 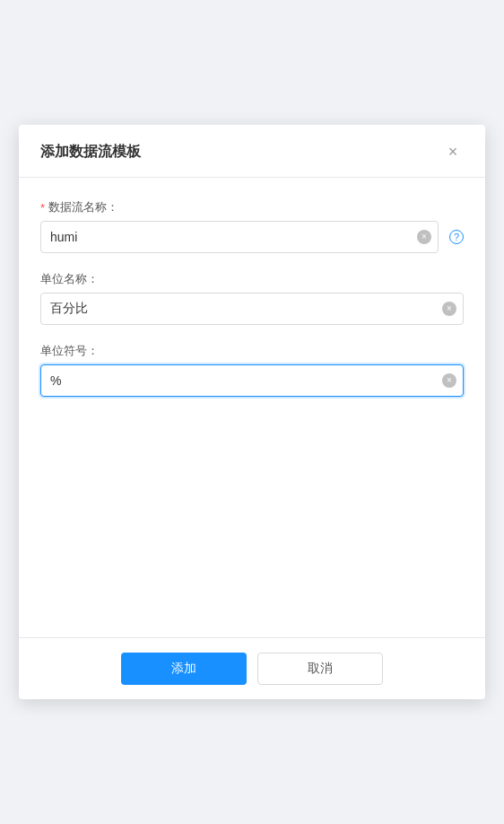 What do you see at coordinates (70, 351) in the screenshot?
I see `label-unit-symbol-text: 单位符号：` at bounding box center [70, 351].